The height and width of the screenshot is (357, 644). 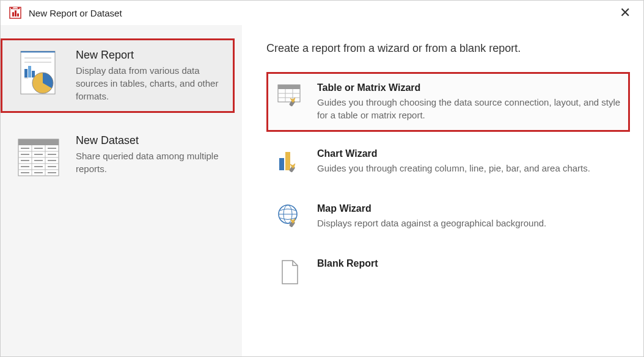 What do you see at coordinates (448, 217) in the screenshot?
I see `option-map-wizard: Map Wizard Displays report data against …` at bounding box center [448, 217].